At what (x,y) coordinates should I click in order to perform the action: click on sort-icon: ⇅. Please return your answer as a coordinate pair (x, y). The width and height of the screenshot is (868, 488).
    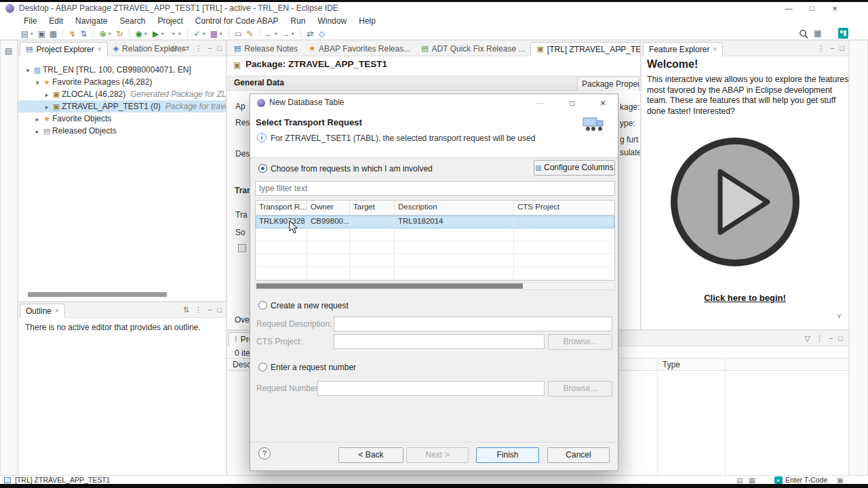
    Looking at the image, I should click on (186, 310).